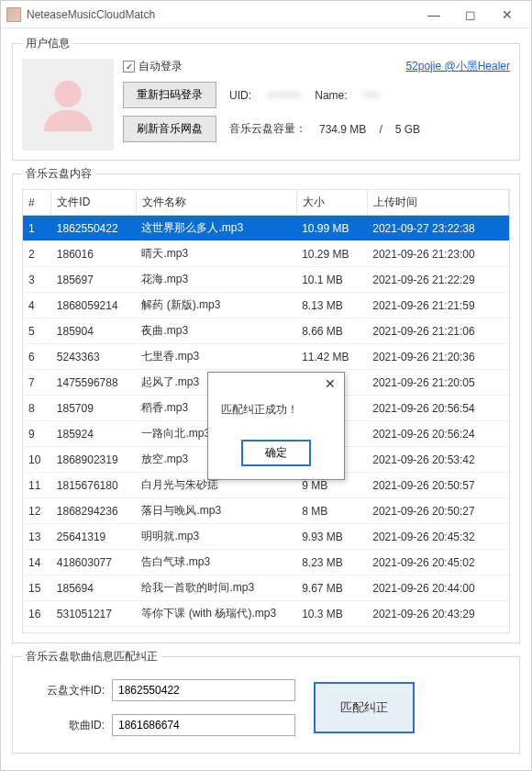 The height and width of the screenshot is (771, 532). Describe the element at coordinates (221, 15) in the screenshot. I see `window-title: NeteaseMusicCloudMatch` at that location.